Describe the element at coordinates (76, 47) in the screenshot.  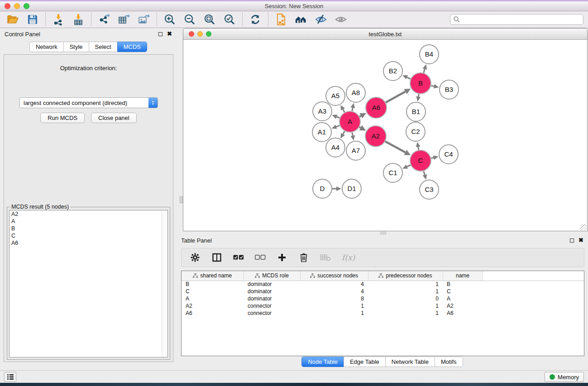
I see `tab-style: Style` at that location.